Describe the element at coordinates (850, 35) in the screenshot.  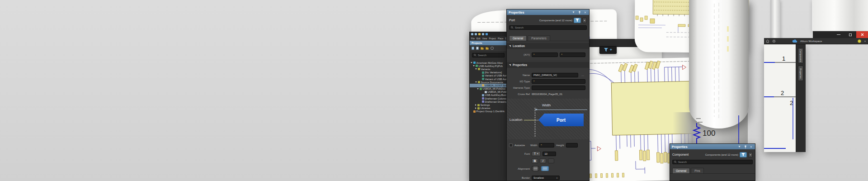
I see `maximize-icon` at that location.